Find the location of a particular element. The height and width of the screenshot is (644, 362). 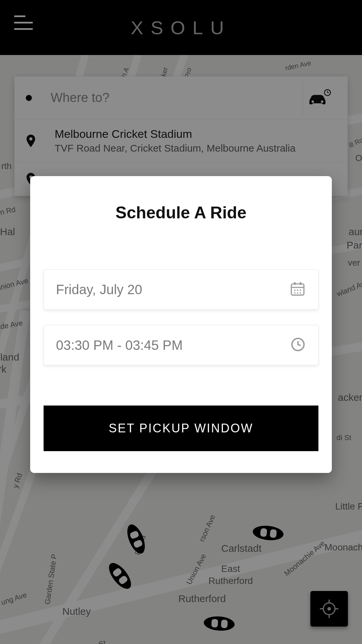

modal-title: Schedule A Ride is located at coordinates (181, 213).